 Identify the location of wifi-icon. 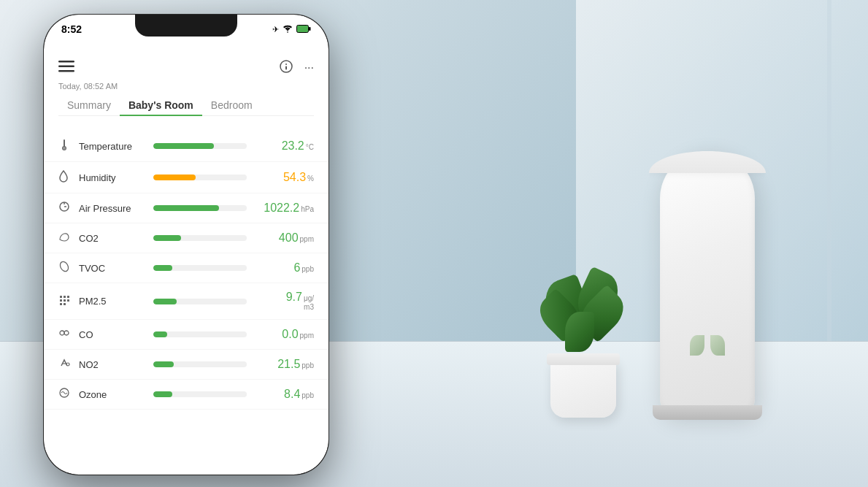
(288, 29).